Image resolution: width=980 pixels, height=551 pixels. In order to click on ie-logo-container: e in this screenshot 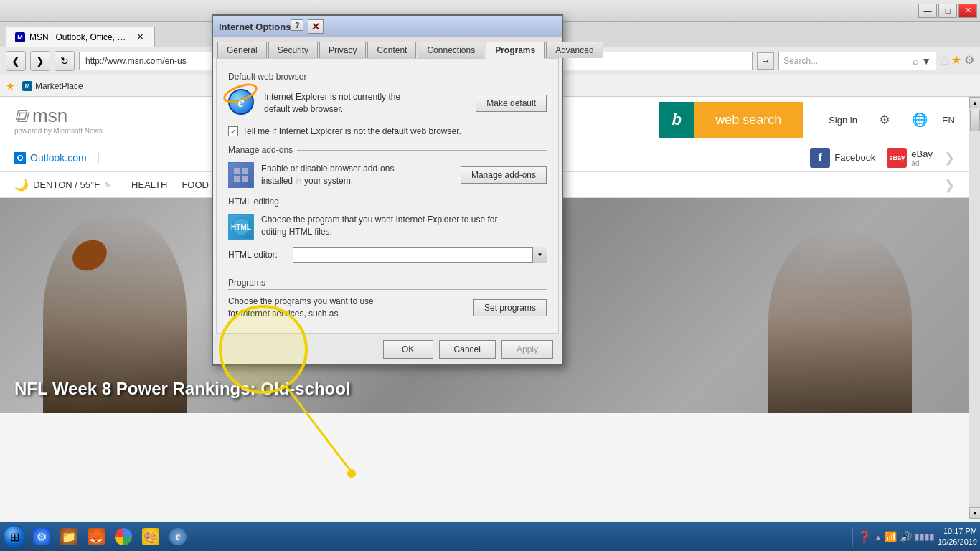, I will do `click(242, 103)`.